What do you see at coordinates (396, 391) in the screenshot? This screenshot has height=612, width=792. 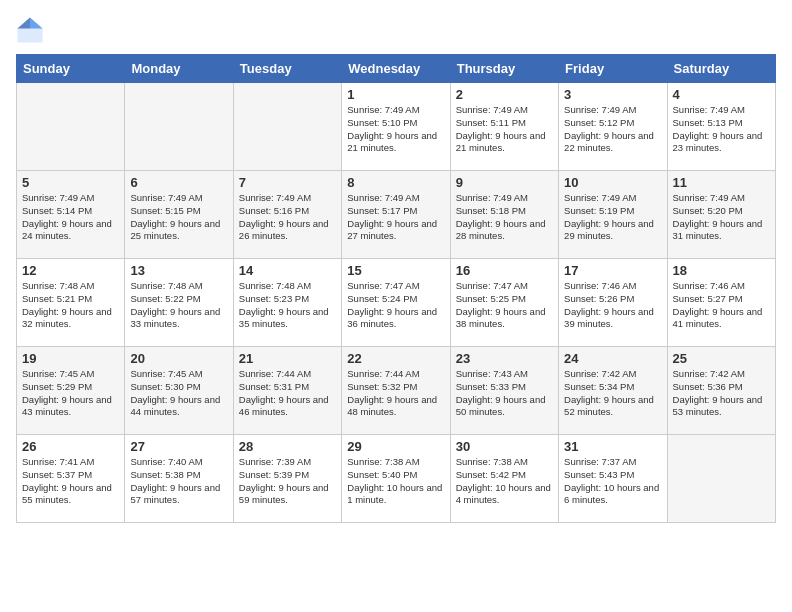 I see `calendar-cell: 22Sunrise: 7:44 AM Sunset: 5:32 PM Dayli…` at bounding box center [396, 391].